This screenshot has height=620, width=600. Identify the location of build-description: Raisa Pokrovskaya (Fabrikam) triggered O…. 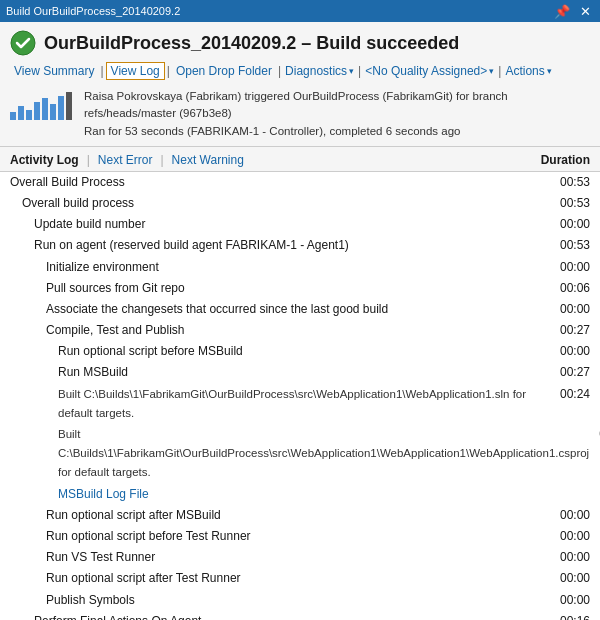
(337, 114).